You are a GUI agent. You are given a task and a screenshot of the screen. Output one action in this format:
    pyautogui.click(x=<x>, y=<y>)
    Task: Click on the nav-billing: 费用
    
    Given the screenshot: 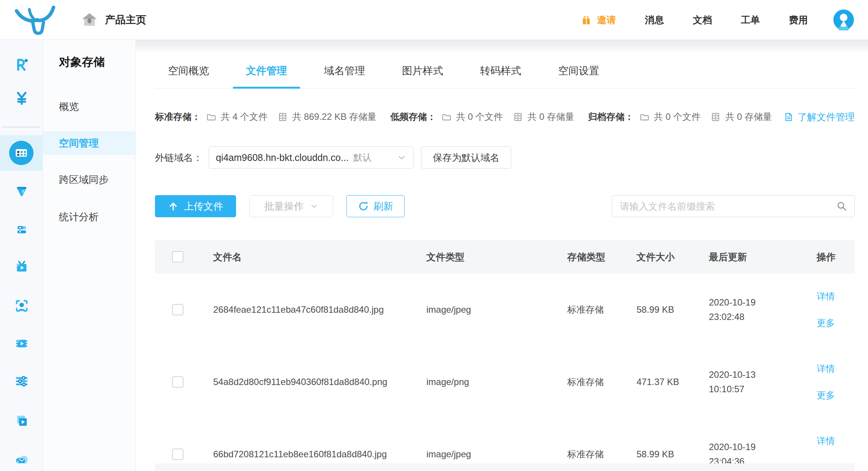 What is the action you would take?
    pyautogui.click(x=798, y=20)
    